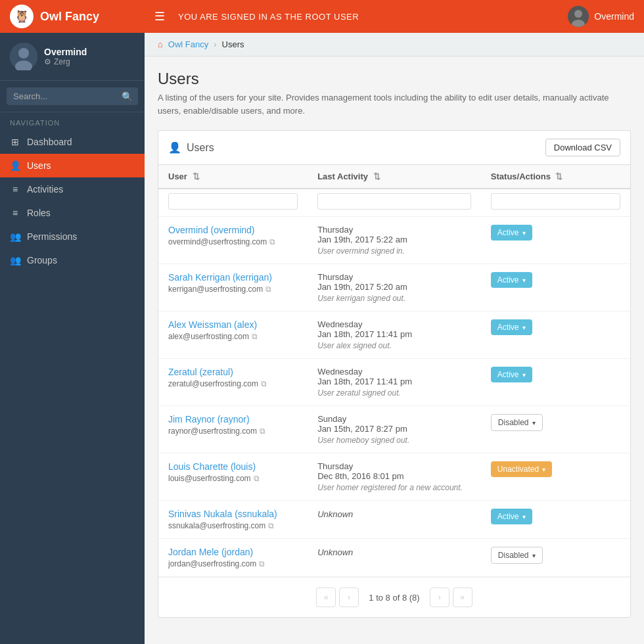  I want to click on sidebar-nav: ⊞Dashboard👤Users≡Activities≡Roles👥Permis…, so click(72, 201).